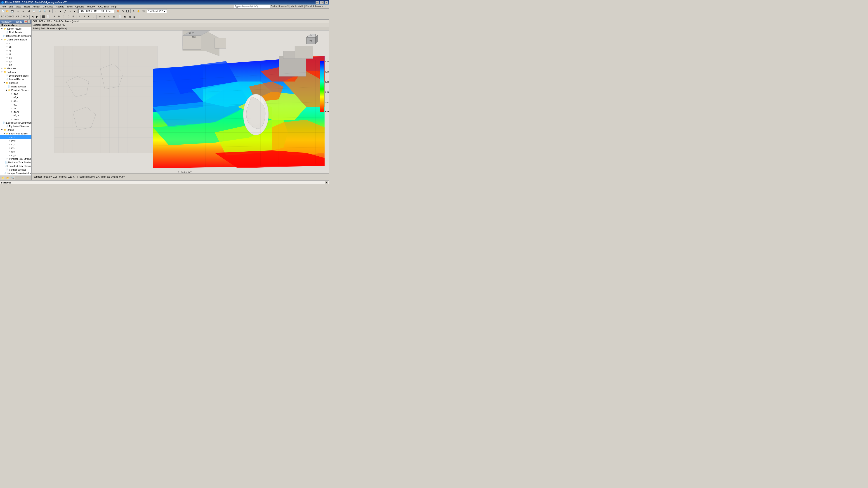 This screenshot has height=488, width=868. What do you see at coordinates (322, 2) in the screenshot?
I see `maximize-button: □` at bounding box center [322, 2].